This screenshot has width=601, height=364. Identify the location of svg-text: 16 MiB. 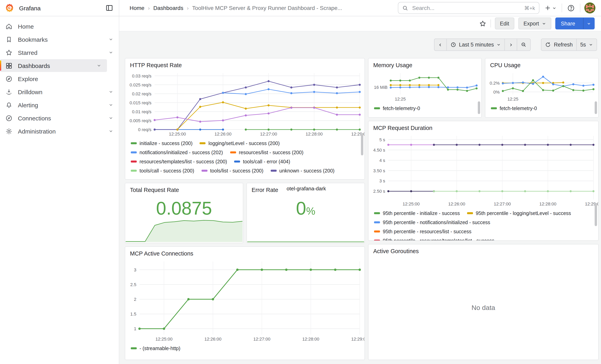
(381, 87).